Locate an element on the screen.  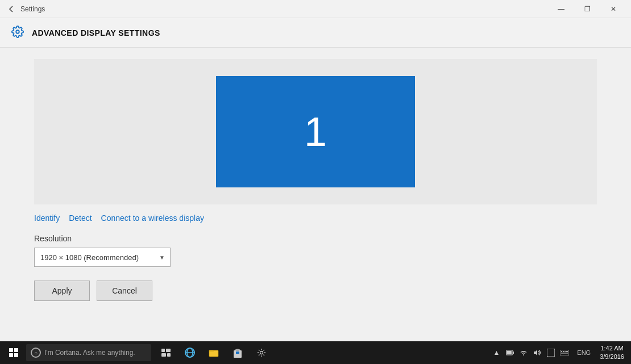
title-bar-text: Settings is located at coordinates (284, 9).